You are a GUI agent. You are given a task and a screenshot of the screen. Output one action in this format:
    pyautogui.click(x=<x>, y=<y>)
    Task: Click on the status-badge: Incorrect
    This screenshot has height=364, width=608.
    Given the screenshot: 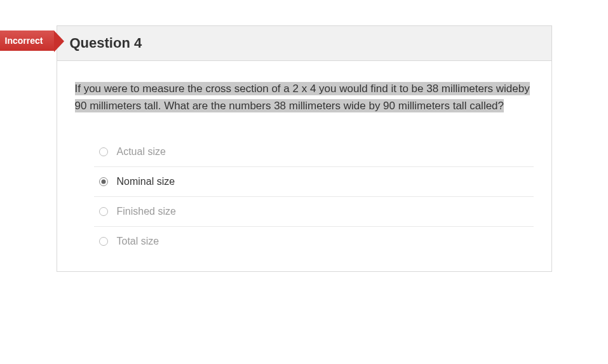 What is the action you would take?
    pyautogui.click(x=27, y=41)
    